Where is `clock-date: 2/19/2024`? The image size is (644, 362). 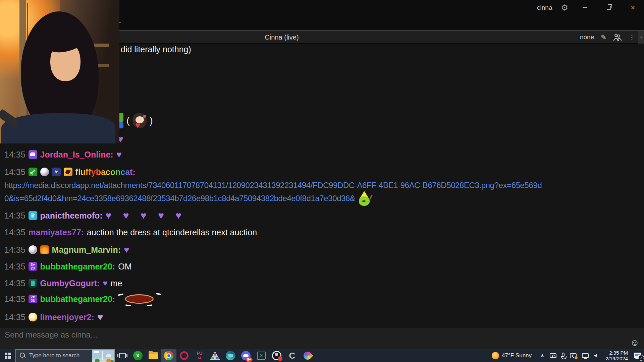 clock-date: 2/19/2024 is located at coordinates (616, 359).